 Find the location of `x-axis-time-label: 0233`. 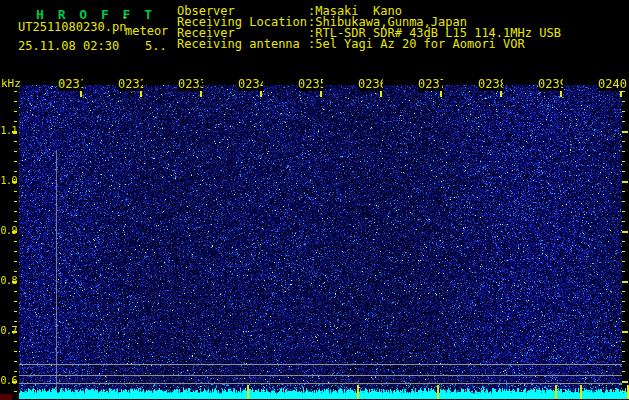

x-axis-time-label: 0233 is located at coordinates (190, 84).